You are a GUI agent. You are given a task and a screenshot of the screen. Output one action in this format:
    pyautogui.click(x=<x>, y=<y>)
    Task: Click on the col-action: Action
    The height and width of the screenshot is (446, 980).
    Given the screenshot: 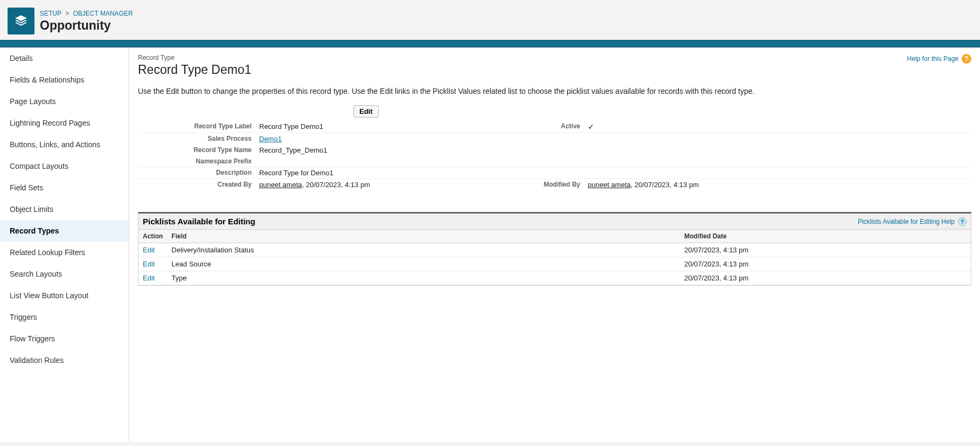 What is the action you would take?
    pyautogui.click(x=153, y=236)
    